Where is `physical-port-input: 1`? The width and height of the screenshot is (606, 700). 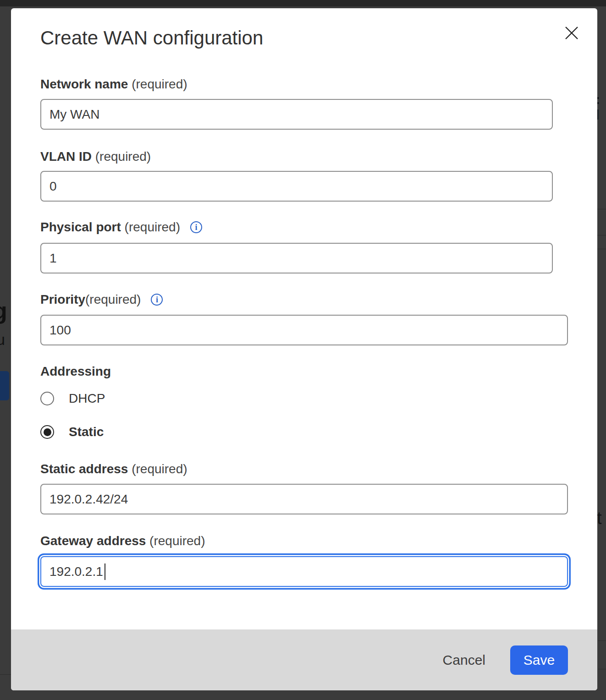
physical-port-input: 1 is located at coordinates (297, 258).